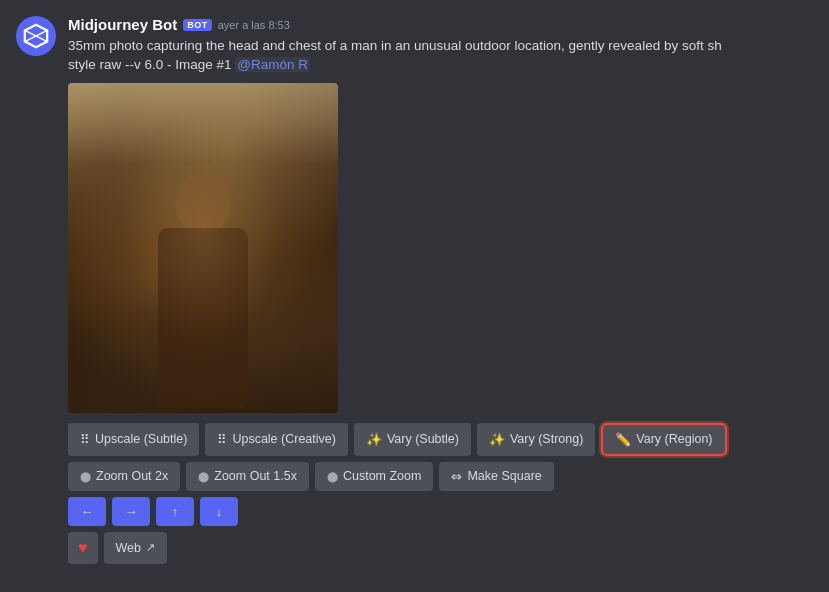  Describe the element at coordinates (132, 476) in the screenshot. I see `zoom-out-2x-label: Zoom Out 2x` at that location.